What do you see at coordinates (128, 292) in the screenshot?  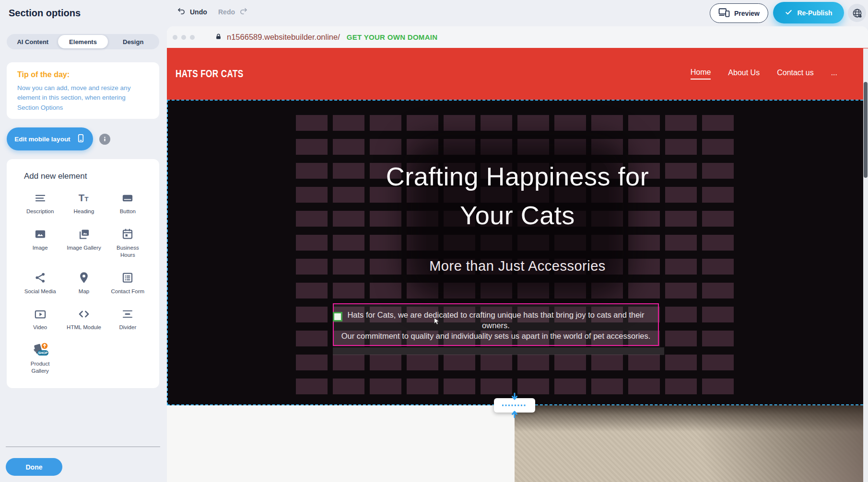 I see `add-element-label: Contact Form` at bounding box center [128, 292].